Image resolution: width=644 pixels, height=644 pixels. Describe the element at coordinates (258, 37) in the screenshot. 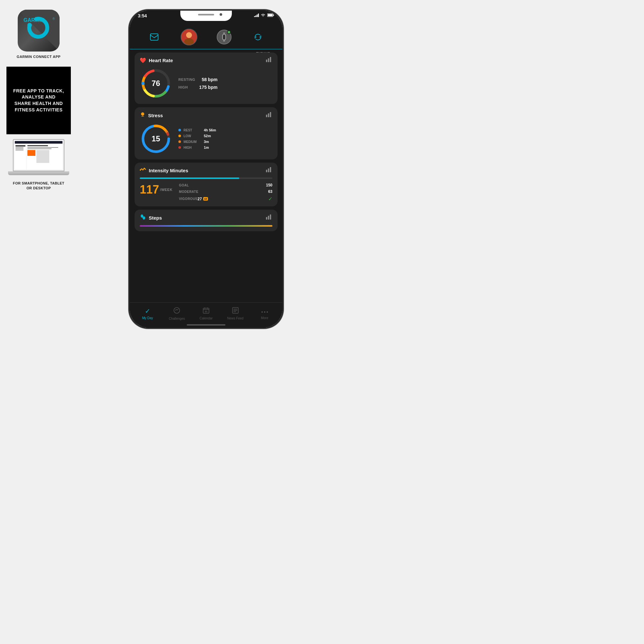

I see `sync-icon` at that location.